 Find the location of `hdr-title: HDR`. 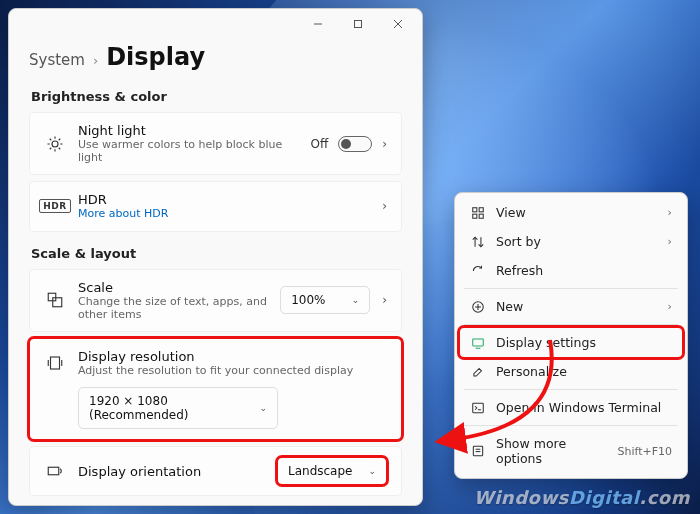

hdr-title: HDR is located at coordinates (224, 200).